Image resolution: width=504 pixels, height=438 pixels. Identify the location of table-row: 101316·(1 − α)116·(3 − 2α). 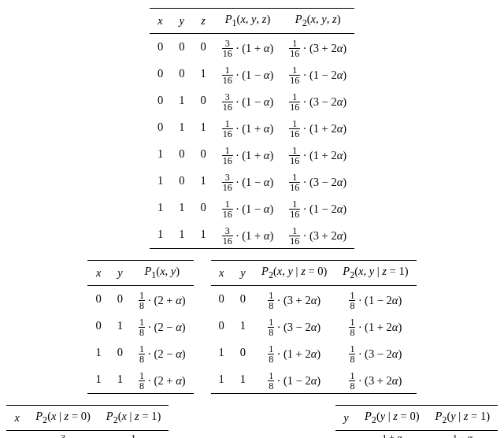
(252, 181).